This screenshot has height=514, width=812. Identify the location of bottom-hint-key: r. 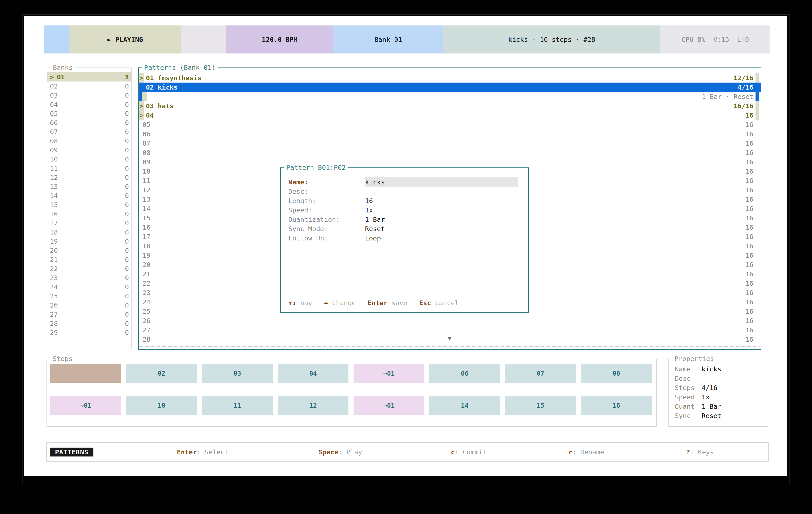
(571, 452).